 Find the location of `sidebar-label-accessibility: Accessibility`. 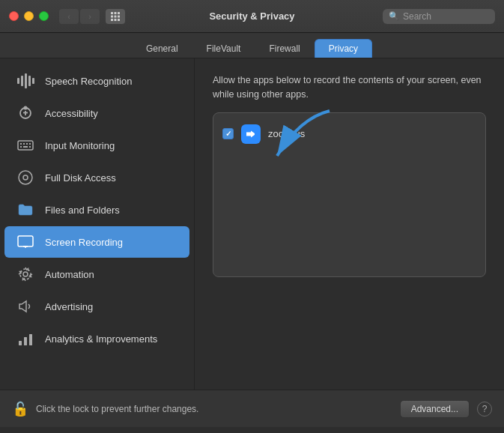

sidebar-label-accessibility: Accessibility is located at coordinates (72, 114).